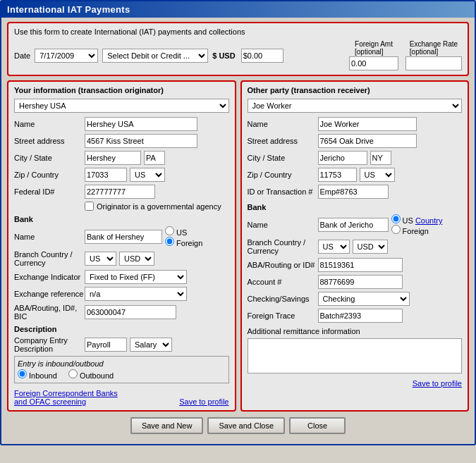 The width and height of the screenshot is (476, 463). What do you see at coordinates (73, 374) in the screenshot?
I see `outbound-radio` at bounding box center [73, 374].